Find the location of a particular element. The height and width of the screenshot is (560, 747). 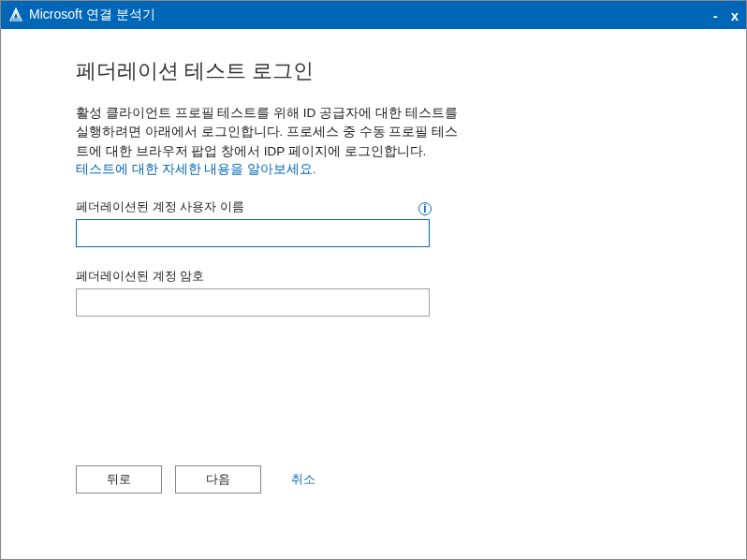

back-button: 뒤로 is located at coordinates (119, 479).